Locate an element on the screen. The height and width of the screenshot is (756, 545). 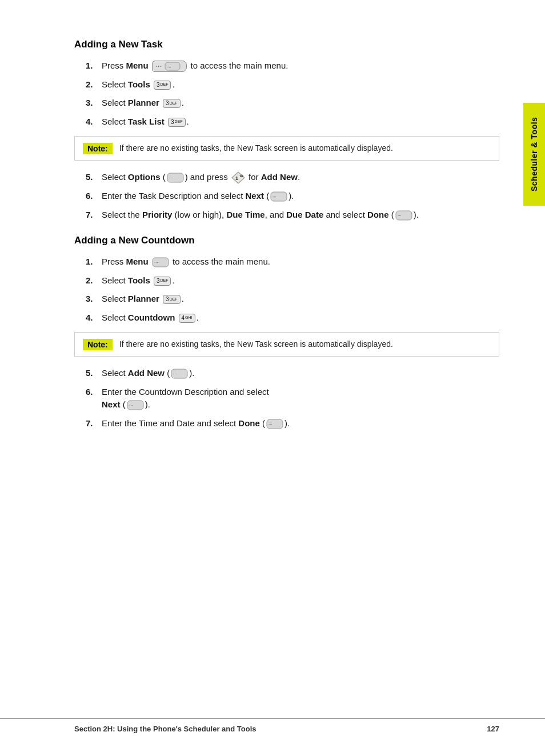
tools-key-icon-2: 3DEF is located at coordinates (162, 281).